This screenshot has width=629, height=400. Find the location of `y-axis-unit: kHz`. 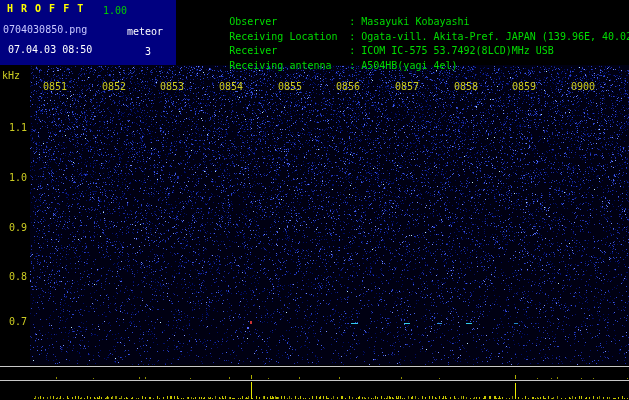

y-axis-unit: kHz is located at coordinates (11, 76).